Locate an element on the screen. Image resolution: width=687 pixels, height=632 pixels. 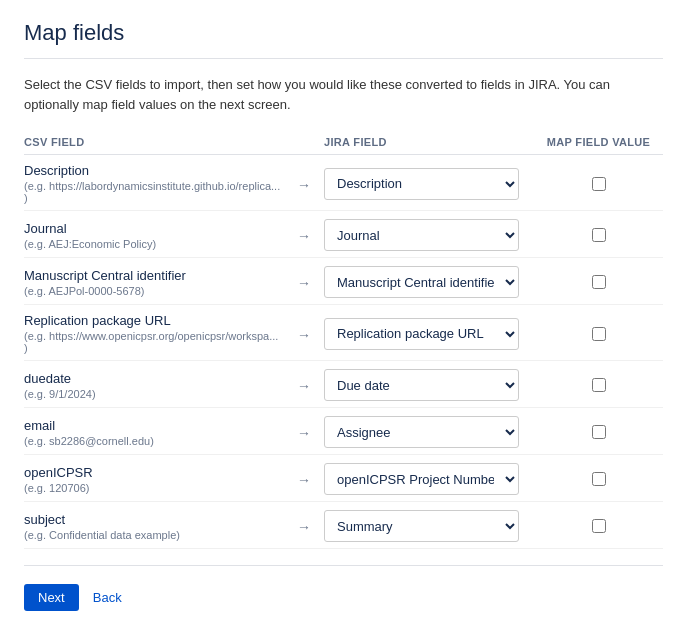
jira-field-col-openicpsr: DescriptionSummaryJournalManuscript Cent… is located at coordinates (429, 479).